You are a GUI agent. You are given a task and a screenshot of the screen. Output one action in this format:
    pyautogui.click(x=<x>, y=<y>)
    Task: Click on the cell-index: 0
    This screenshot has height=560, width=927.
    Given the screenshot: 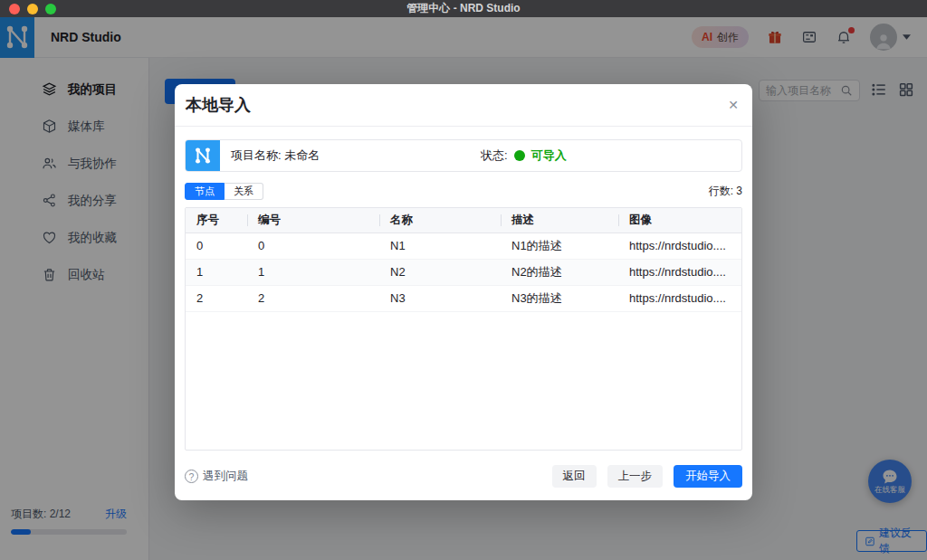 What is the action you would take?
    pyautogui.click(x=216, y=246)
    